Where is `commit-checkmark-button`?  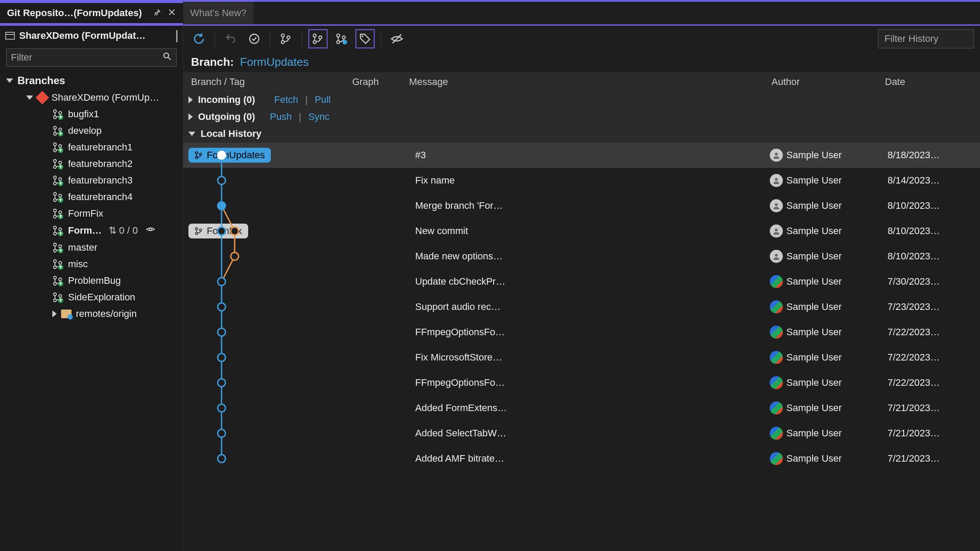
commit-checkmark-button is located at coordinates (254, 39).